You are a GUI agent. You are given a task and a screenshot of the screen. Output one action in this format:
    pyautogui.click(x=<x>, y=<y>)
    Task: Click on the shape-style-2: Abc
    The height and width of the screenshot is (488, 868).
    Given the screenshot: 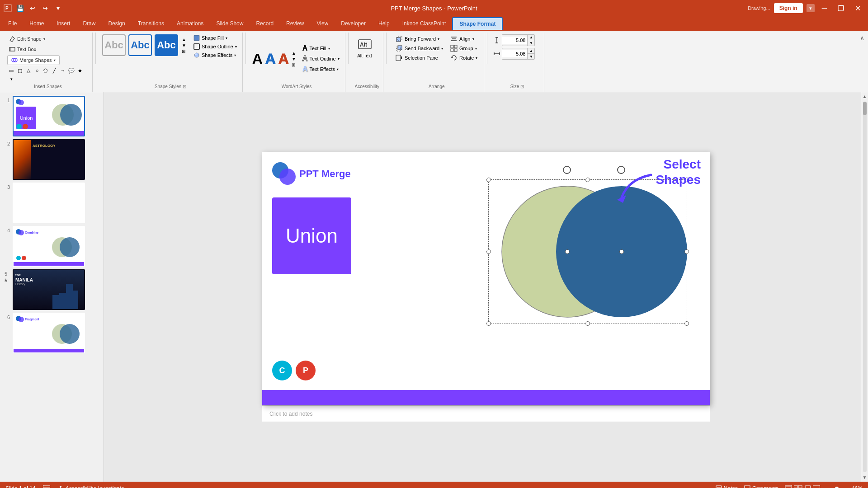 What is the action you would take?
    pyautogui.click(x=140, y=45)
    